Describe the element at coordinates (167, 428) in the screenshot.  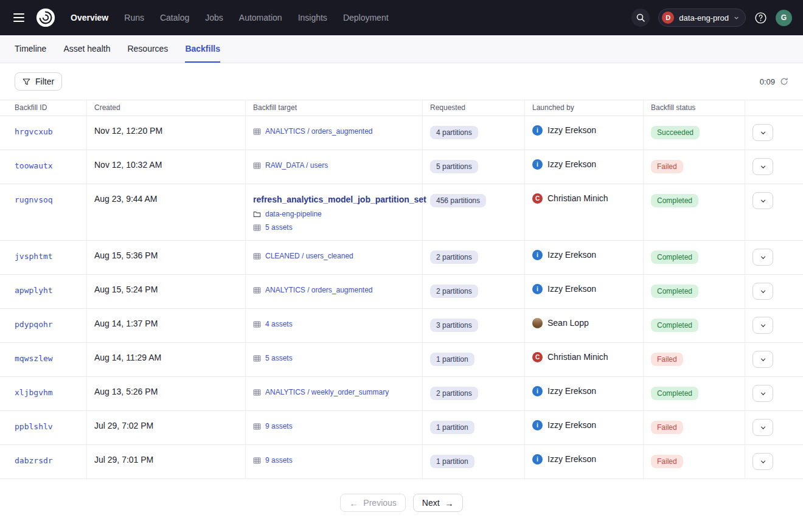
I see `created-cell: Jul 29, 7:02 PM` at that location.